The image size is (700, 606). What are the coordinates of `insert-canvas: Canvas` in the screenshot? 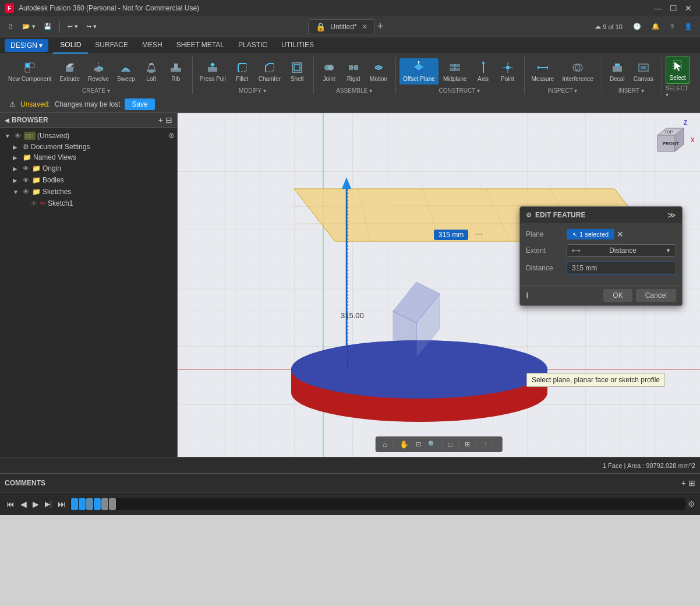 It's located at (644, 71).